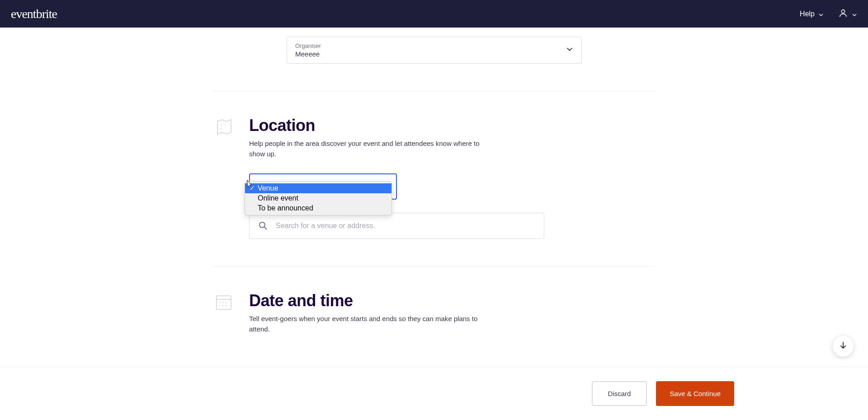 This screenshot has height=420, width=868. Describe the element at coordinates (367, 324) in the screenshot. I see `datetime-description: Tell event-goers when your event starts …` at that location.